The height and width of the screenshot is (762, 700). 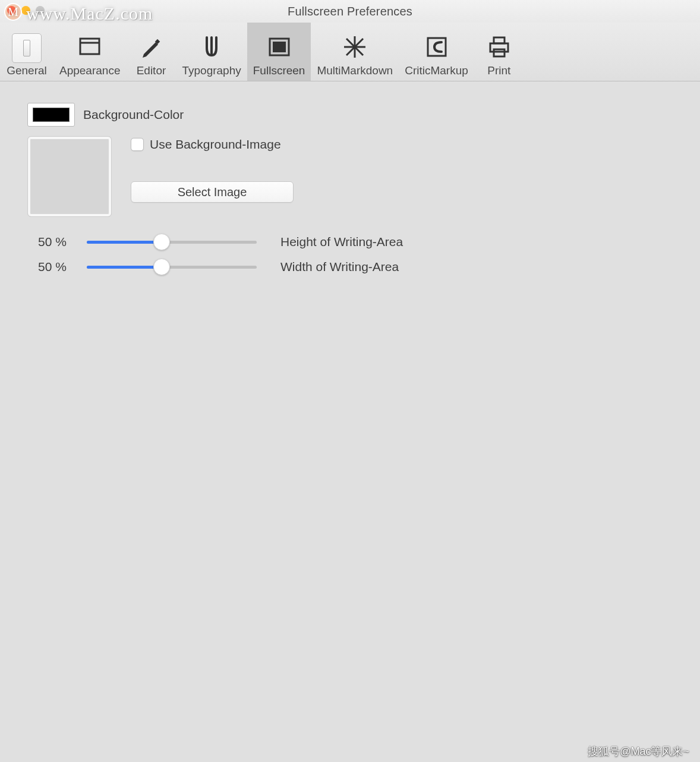 I want to click on multimarkdown-icon, so click(x=355, y=48).